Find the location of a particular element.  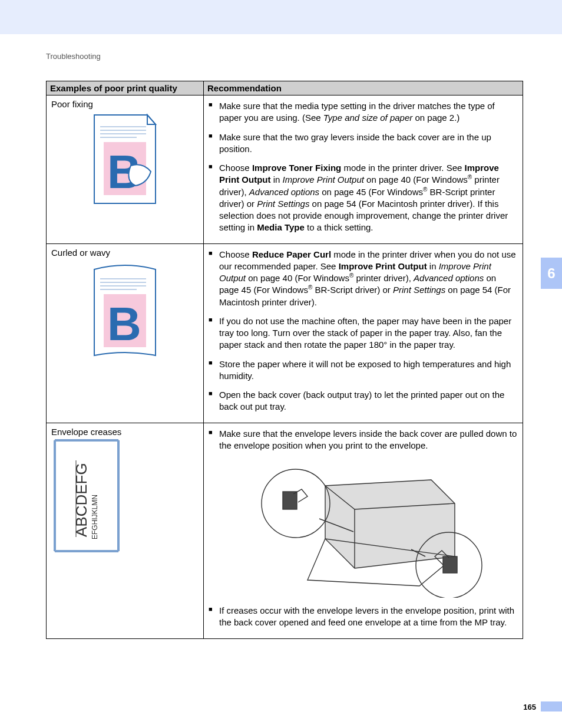

example-label: Poor fixing is located at coordinates (125, 104).